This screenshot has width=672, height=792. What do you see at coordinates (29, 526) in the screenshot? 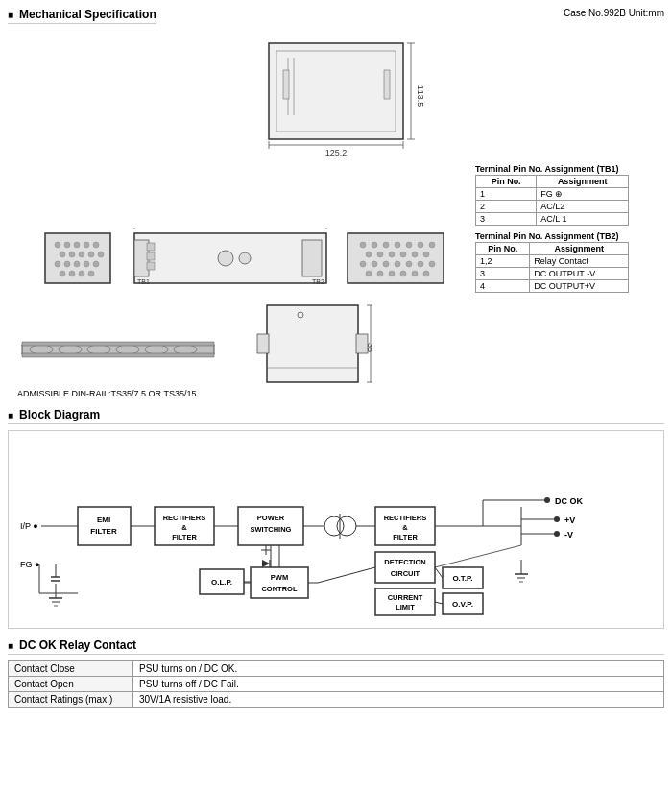
I see `svg-text: I/P ●` at bounding box center [29, 526].